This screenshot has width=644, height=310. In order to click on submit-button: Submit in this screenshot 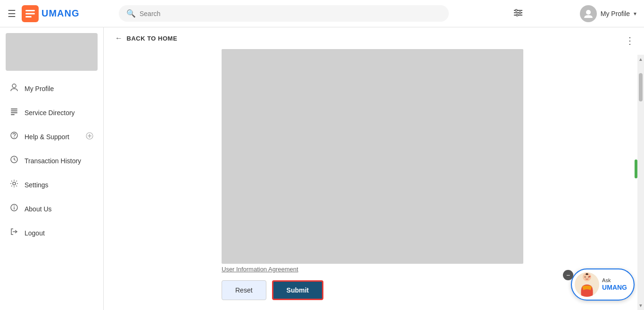, I will do `click(298, 290)`.